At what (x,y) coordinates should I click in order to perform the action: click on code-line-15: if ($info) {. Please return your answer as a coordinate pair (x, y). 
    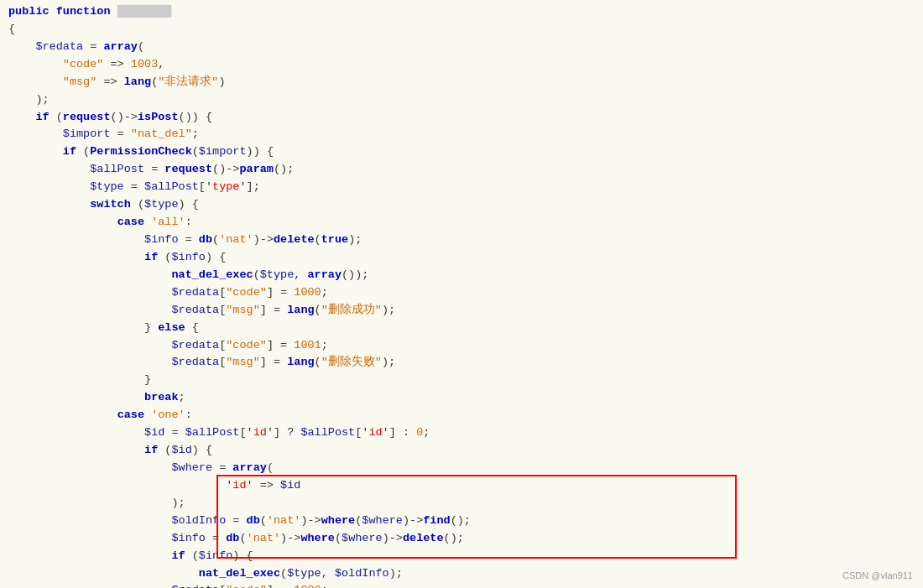
    Looking at the image, I should click on (466, 258).